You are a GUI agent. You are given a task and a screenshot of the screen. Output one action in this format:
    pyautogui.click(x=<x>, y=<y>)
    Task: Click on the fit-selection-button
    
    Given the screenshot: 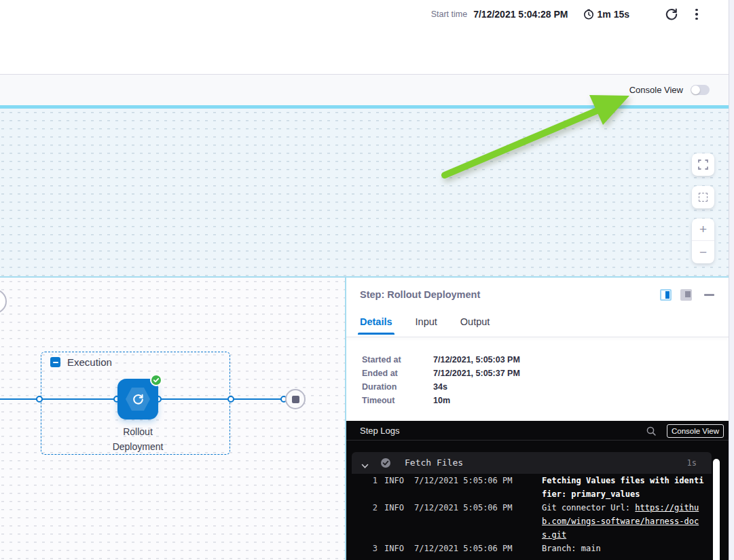 What is the action you would take?
    pyautogui.click(x=703, y=197)
    